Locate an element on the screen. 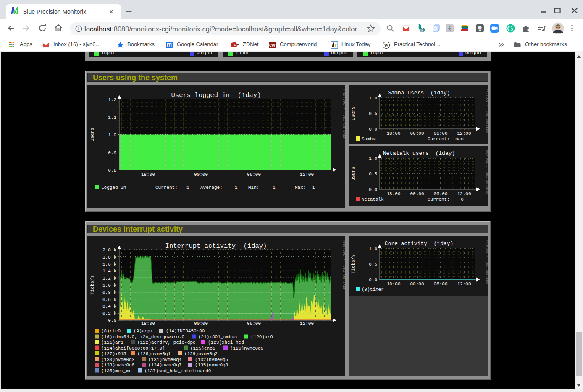 This screenshot has width=583, height=392. svg-text: Core activity (1day) is located at coordinates (419, 243).